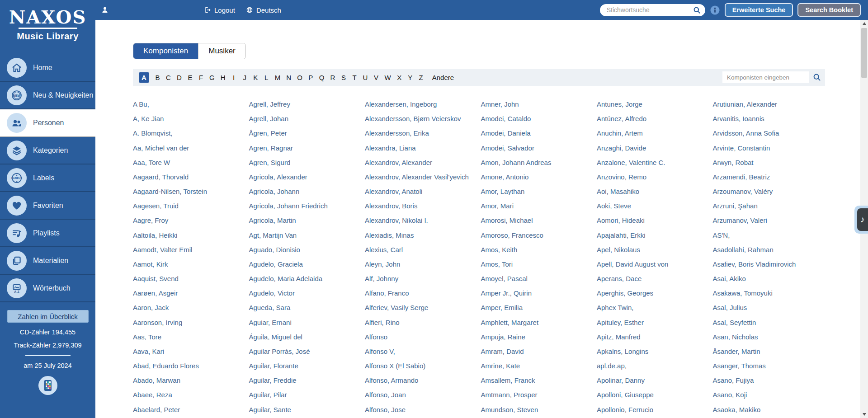 This screenshot has width=868, height=418. What do you see at coordinates (829, 10) in the screenshot?
I see `search-booklet-button: Search Booklet` at bounding box center [829, 10].